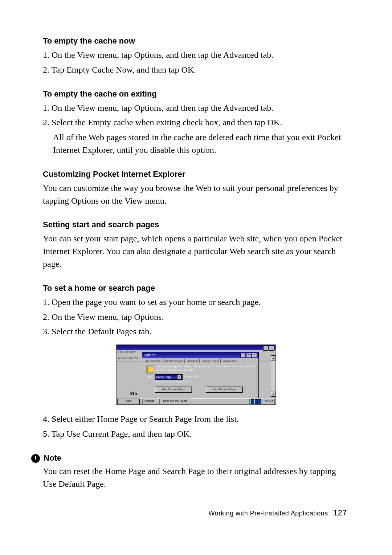  What do you see at coordinates (340, 513) in the screenshot?
I see `page-number: 127` at bounding box center [340, 513].